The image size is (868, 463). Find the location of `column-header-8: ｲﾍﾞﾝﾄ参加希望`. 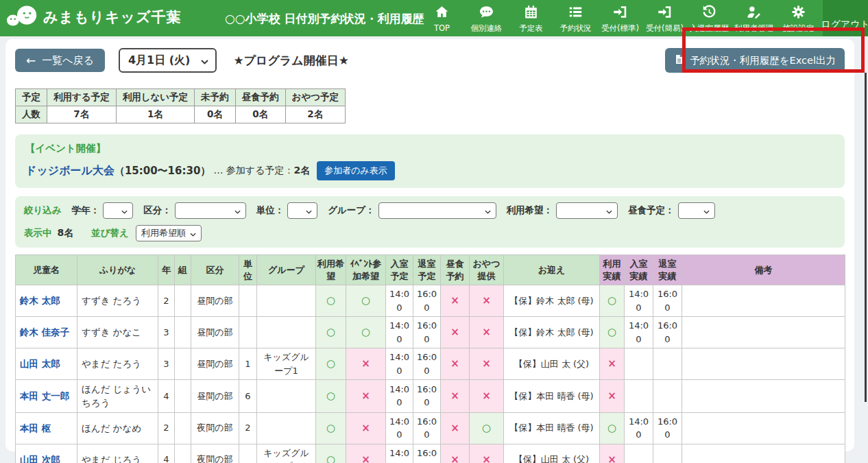

column-header-8: ｲﾍﾞﾝﾄ参加希望 is located at coordinates (366, 270).